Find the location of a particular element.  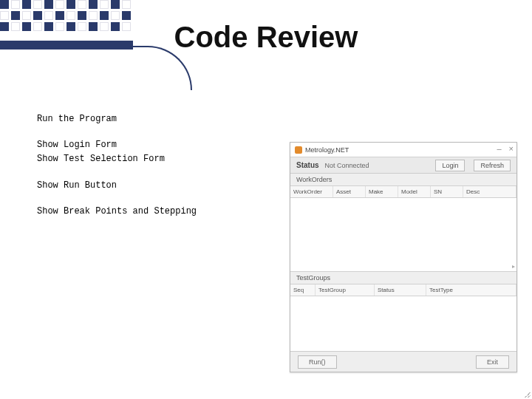

line-run-program: Run the Program is located at coordinates (159, 120).